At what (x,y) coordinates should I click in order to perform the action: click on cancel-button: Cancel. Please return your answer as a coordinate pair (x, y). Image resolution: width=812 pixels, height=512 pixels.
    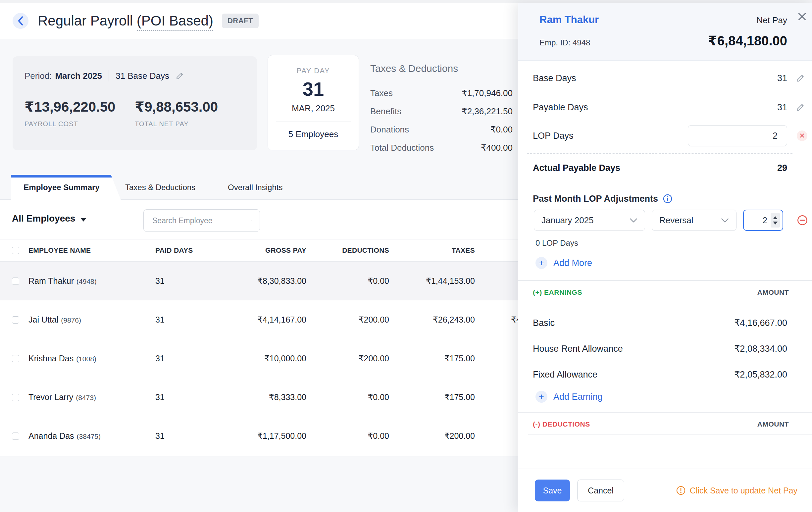
    Looking at the image, I should click on (601, 490).